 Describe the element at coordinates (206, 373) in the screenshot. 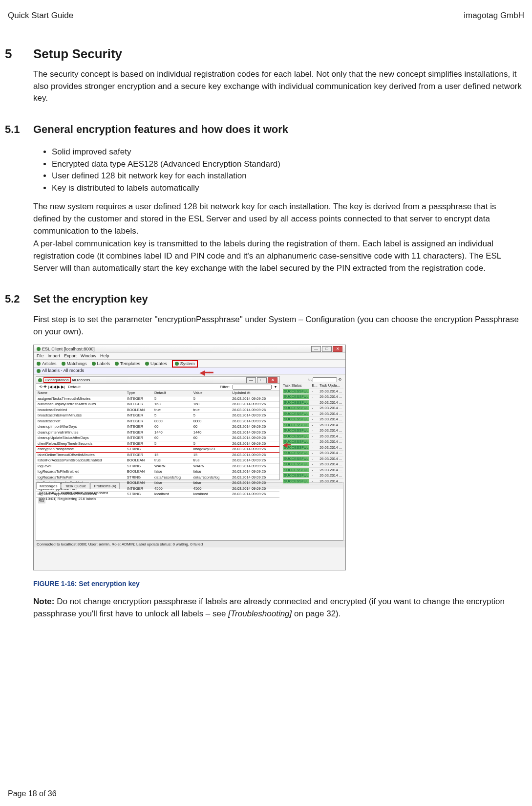

I see `annotation-arrow-system: ◀━━` at that location.